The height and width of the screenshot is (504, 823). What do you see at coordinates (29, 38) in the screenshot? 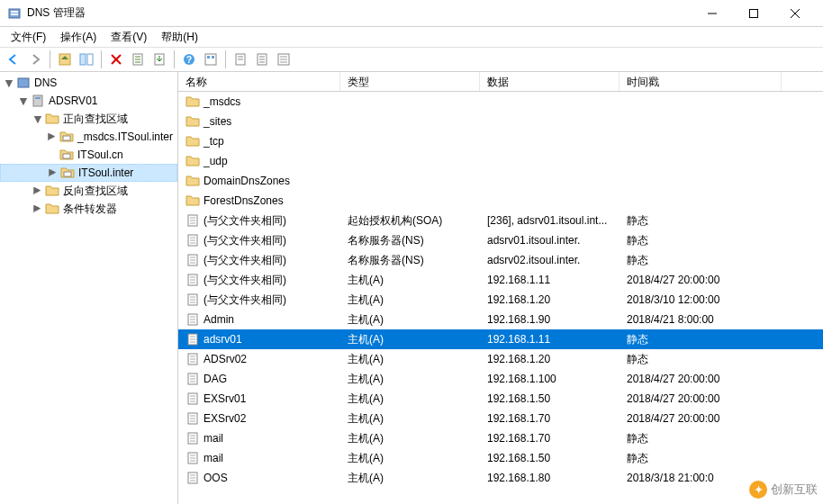
I see `menu-file: 文件(F)` at bounding box center [29, 38].